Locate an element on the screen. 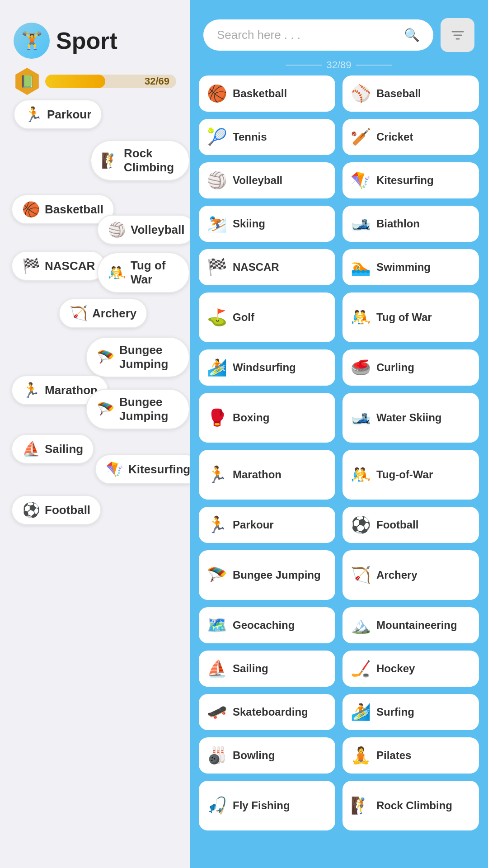 This screenshot has width=488, height=868. left-card-volleyball: 🏐Volleyball is located at coordinates (144, 230).